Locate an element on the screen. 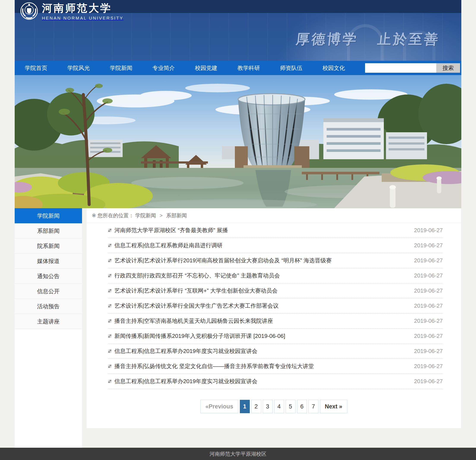  news-row: 信息工程系|信息工程系教师赴南昌进行调研 2019-06-27 is located at coordinates (275, 246).